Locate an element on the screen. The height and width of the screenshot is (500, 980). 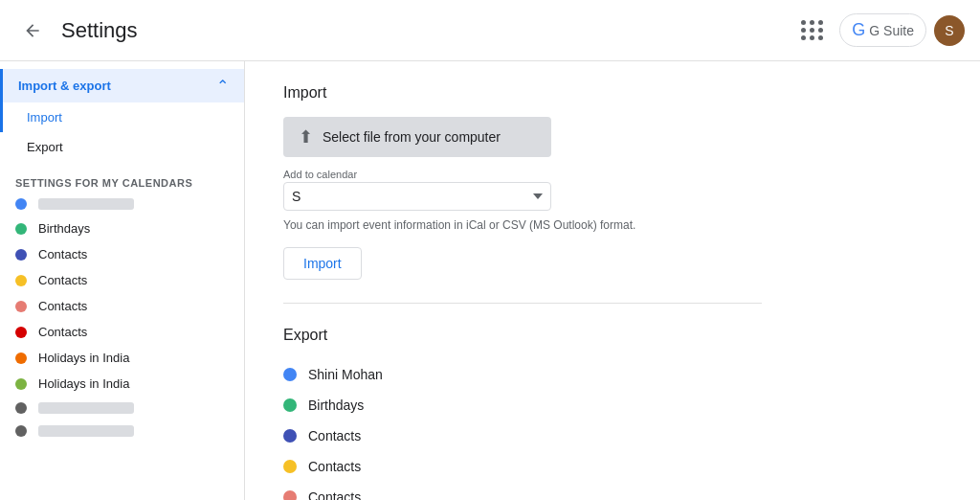
section-divider is located at coordinates (523, 303).